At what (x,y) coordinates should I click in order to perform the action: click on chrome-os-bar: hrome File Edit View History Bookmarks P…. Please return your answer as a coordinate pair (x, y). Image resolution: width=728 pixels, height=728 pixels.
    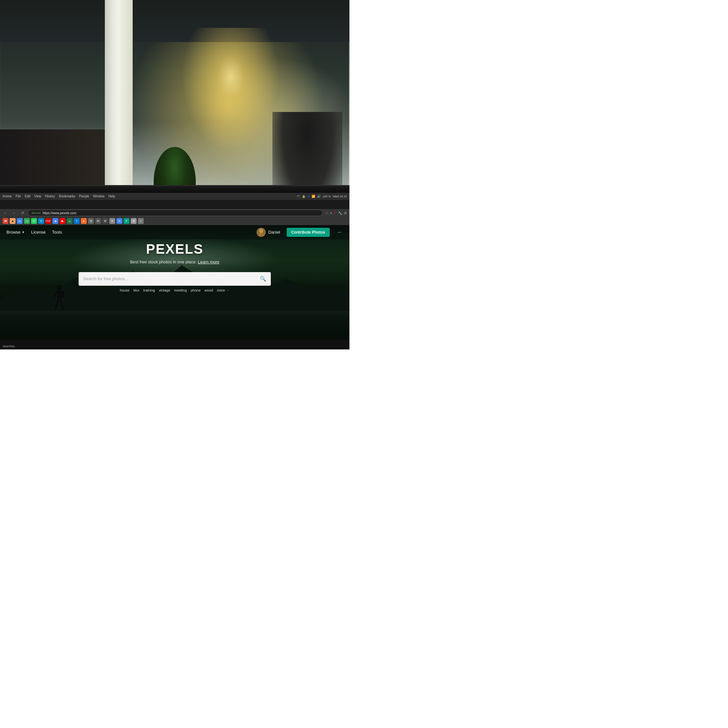
    Looking at the image, I should click on (175, 197).